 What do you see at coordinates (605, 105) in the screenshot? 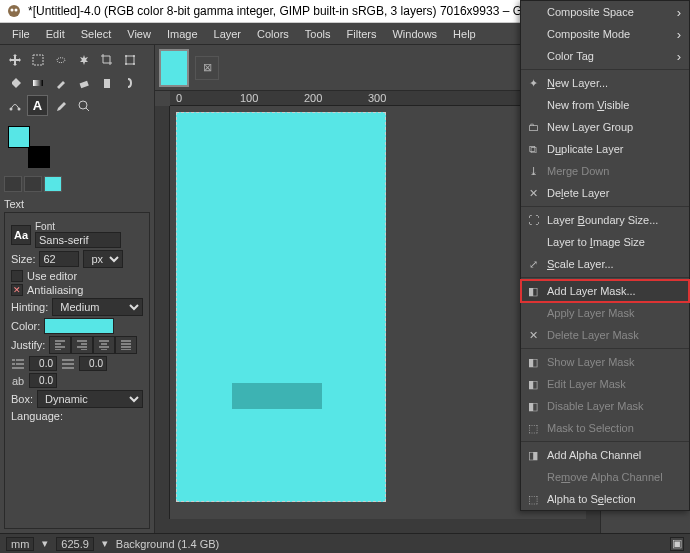
I see `menu-item-new-from-visible: New from Visible` at bounding box center [605, 105].